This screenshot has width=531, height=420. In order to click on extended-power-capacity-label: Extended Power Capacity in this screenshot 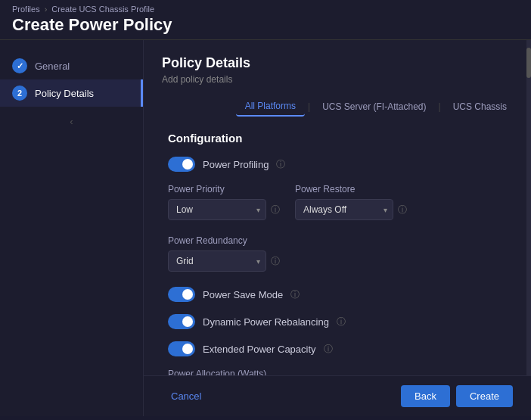, I will do `click(259, 350)`.